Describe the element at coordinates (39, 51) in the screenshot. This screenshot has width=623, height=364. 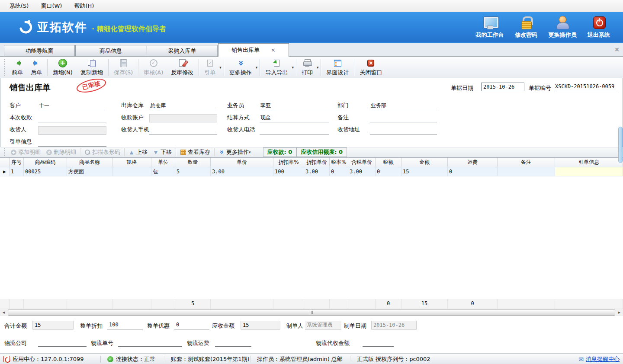
I see `tab-function-nav: 功能导航窗` at that location.